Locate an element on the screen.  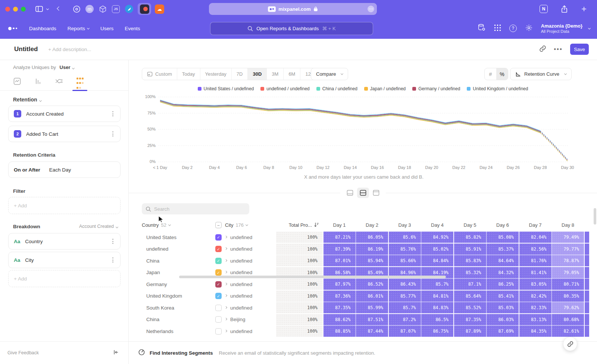
notion-icon: N is located at coordinates (544, 9).